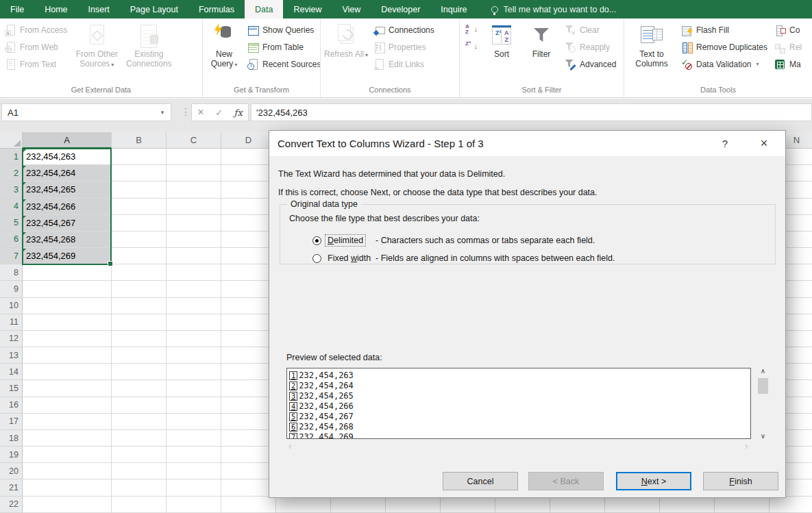 This screenshot has width=812, height=513. Describe the element at coordinates (139, 471) in the screenshot. I see `cell-B20` at that location.